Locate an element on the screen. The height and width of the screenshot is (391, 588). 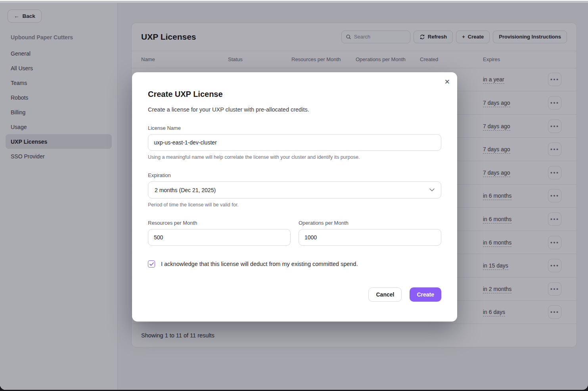
cancel-button: Cancel is located at coordinates (385, 295).